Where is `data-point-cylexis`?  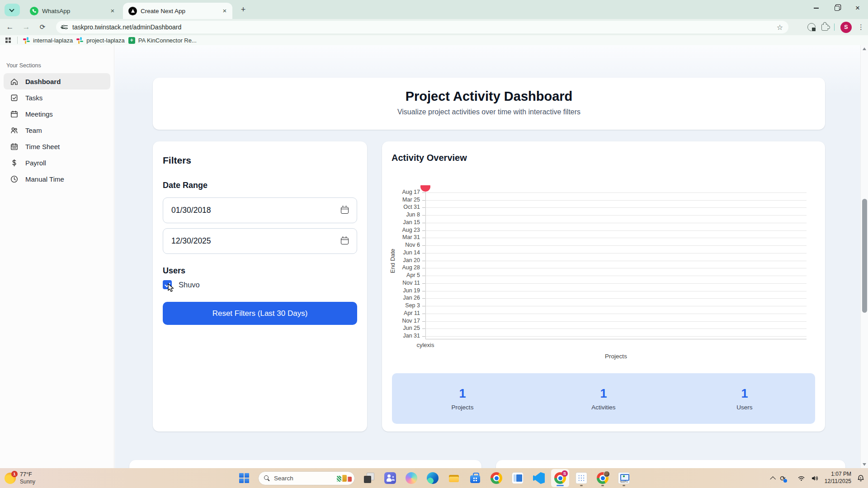
data-point-cylexis is located at coordinates (425, 188).